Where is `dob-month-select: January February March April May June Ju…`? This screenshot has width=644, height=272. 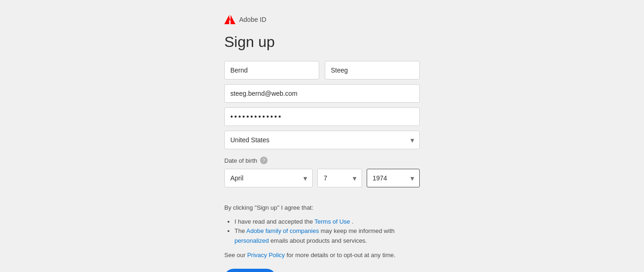 dob-month-select: January February March April May June Ju… is located at coordinates (268, 178).